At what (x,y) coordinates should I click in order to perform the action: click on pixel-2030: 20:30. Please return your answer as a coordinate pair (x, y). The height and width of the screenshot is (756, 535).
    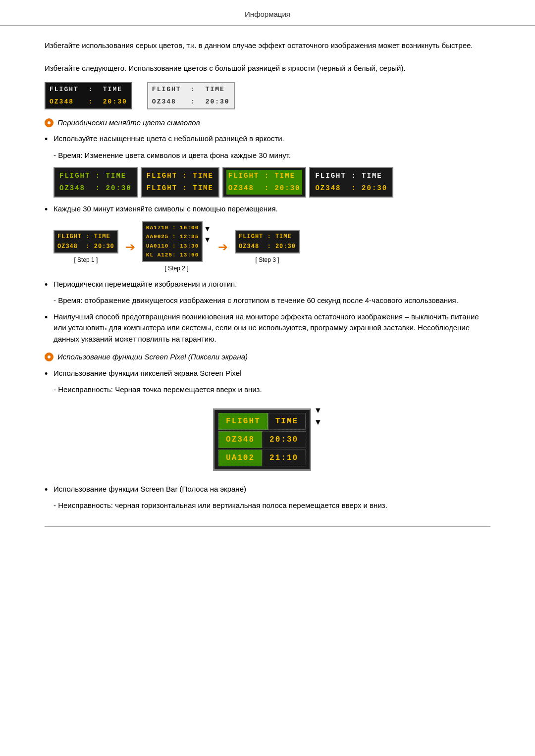
    Looking at the image, I should click on (284, 440).